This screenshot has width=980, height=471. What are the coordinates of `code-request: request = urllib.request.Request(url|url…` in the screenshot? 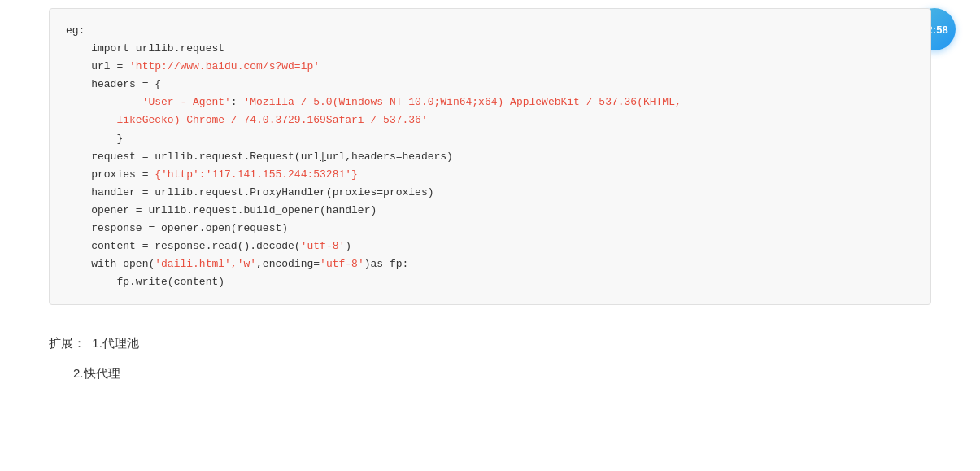 It's located at (490, 157).